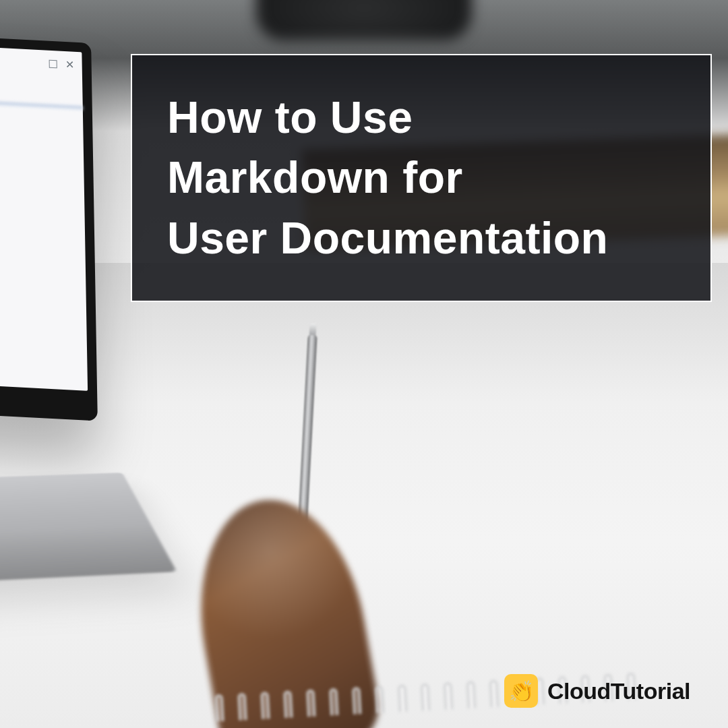 This screenshot has height=728, width=728. What do you see at coordinates (70, 65) in the screenshot?
I see `window-close-icon: ✕` at bounding box center [70, 65].